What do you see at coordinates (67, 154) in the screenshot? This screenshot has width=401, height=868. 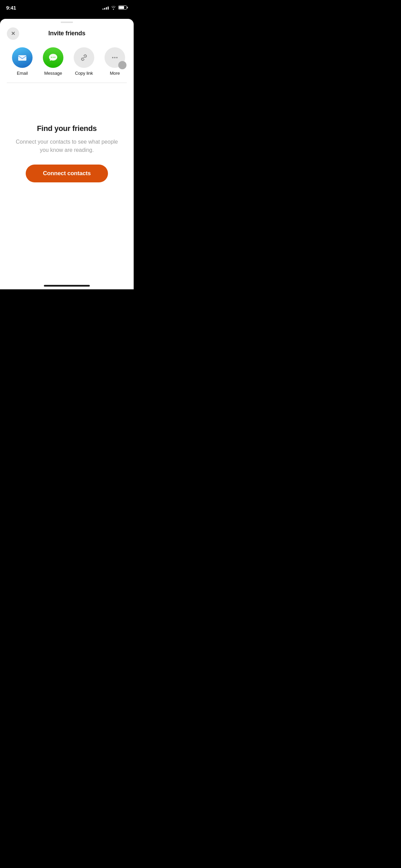 I see `invite-friends-sheet: ✕ Invite friends Email` at bounding box center [67, 154].